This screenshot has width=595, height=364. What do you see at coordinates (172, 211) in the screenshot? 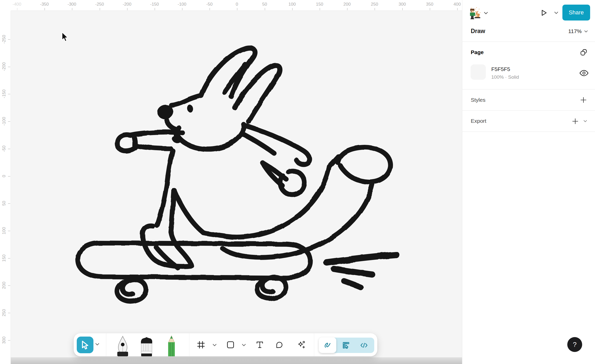
I see `rabbit-pant-back` at bounding box center [172, 211].